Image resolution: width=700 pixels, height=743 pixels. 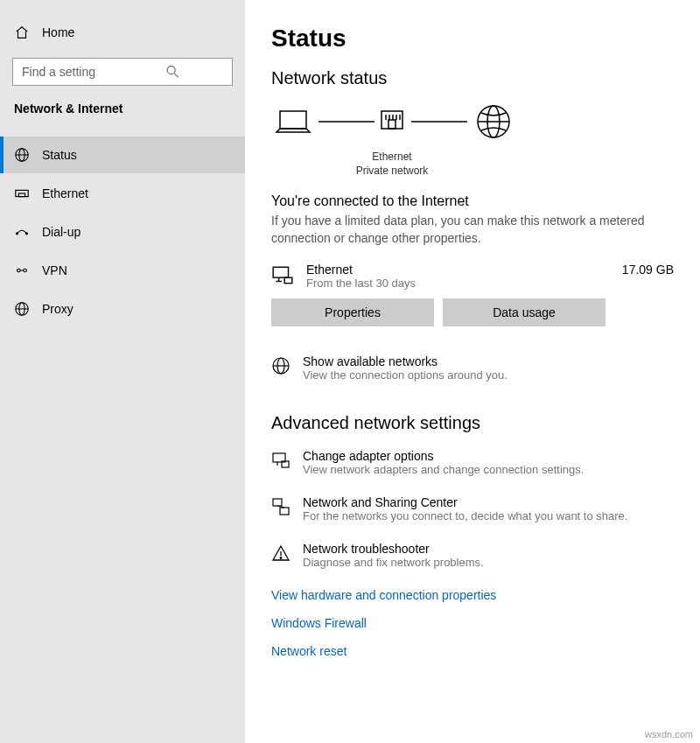 What do you see at coordinates (472, 424) in the screenshot?
I see `advanced-heading: Advanced network settings` at bounding box center [472, 424].